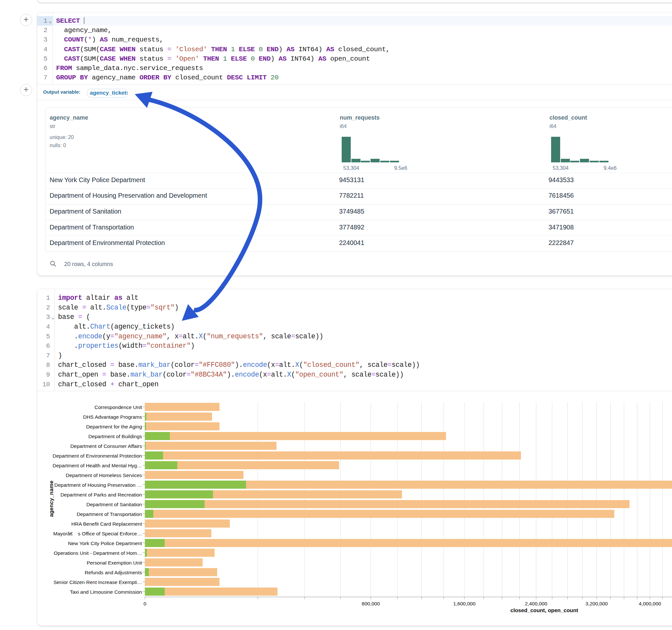 The width and height of the screenshot is (672, 630). Describe the element at coordinates (105, 543) in the screenshot. I see `svg-text:New York City Police Departmen: New York City Police Department` at that location.